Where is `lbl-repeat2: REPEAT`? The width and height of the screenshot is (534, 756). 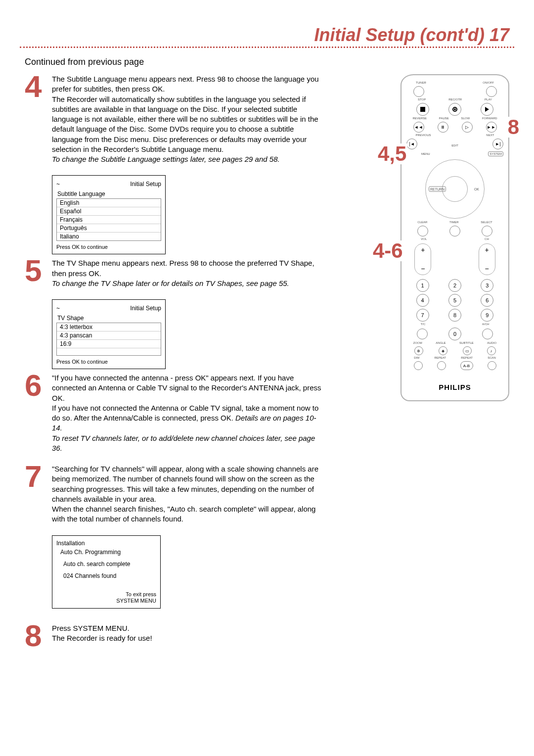 lbl-repeat2: REPEAT is located at coordinates (467, 358).